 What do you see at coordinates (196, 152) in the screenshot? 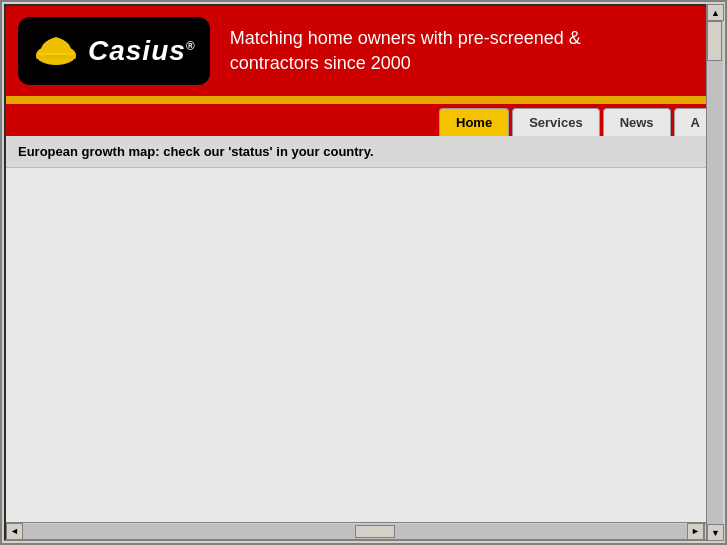
I see `announcement-text: European growth map: check our 'status' …` at bounding box center [196, 152].